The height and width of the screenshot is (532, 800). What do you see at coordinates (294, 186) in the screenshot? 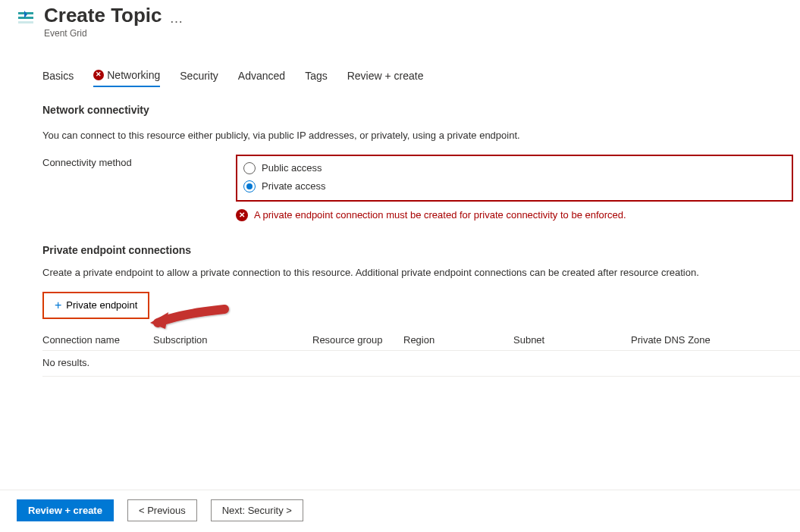
I see `radio-private-label: Private access` at bounding box center [294, 186].